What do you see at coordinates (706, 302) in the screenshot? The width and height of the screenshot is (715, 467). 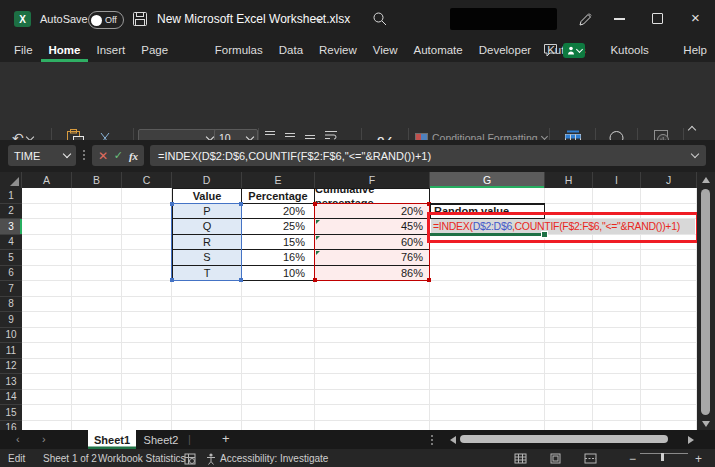 I see `vertical-scroll-thumb` at bounding box center [706, 302].